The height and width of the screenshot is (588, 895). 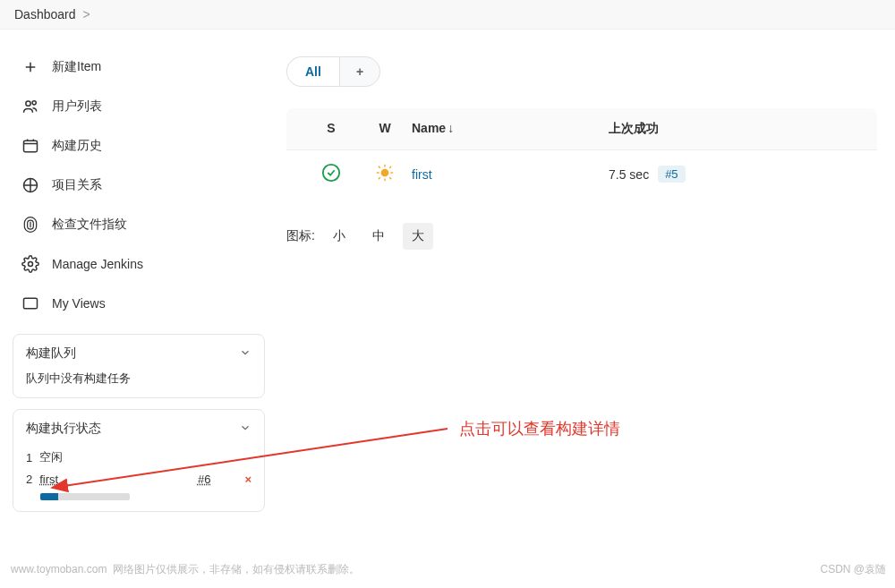 I want to click on executor-title: 构建执行状态, so click(x=64, y=429).